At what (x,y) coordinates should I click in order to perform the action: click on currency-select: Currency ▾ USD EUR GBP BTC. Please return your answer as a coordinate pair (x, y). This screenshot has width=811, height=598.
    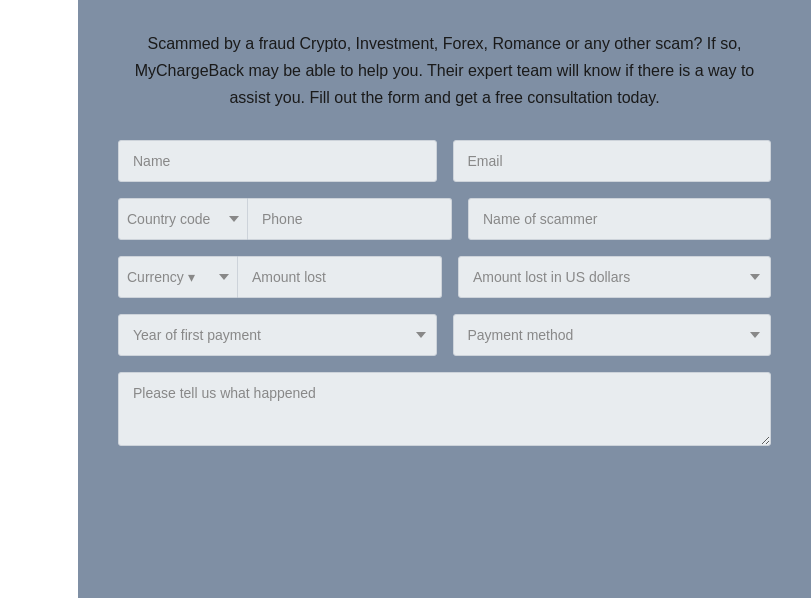
    Looking at the image, I should click on (178, 277).